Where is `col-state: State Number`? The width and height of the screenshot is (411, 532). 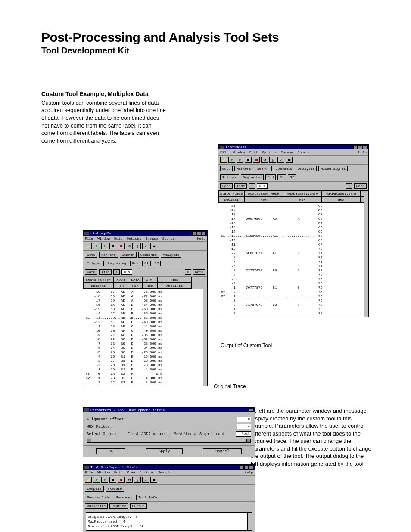
col-state: State Number is located at coordinates (98, 280).